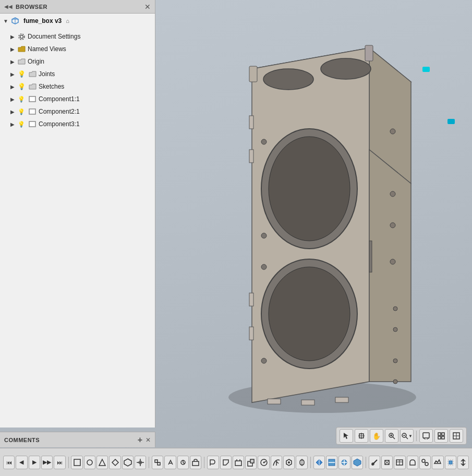  What do you see at coordinates (426, 436) in the screenshot?
I see `display-mode-button` at bounding box center [426, 436].